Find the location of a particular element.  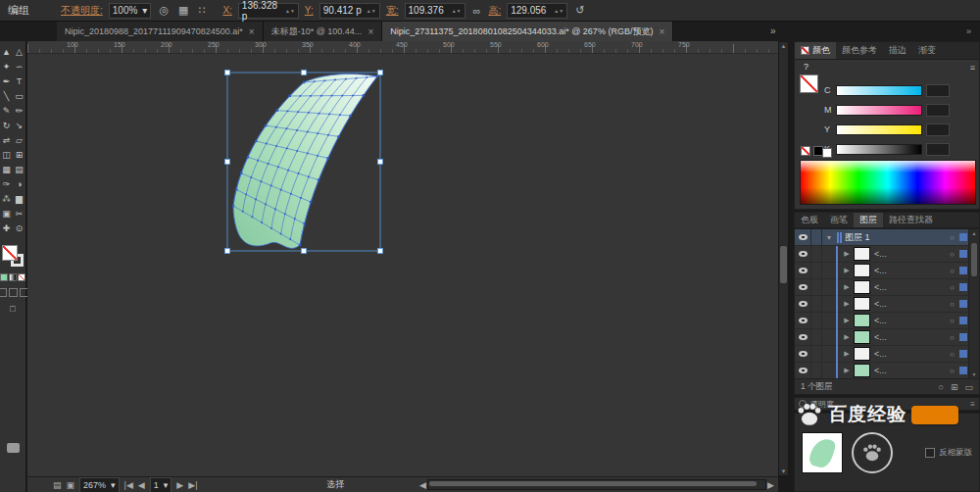

panel-tab-画笔: 画笔 is located at coordinates (839, 220).